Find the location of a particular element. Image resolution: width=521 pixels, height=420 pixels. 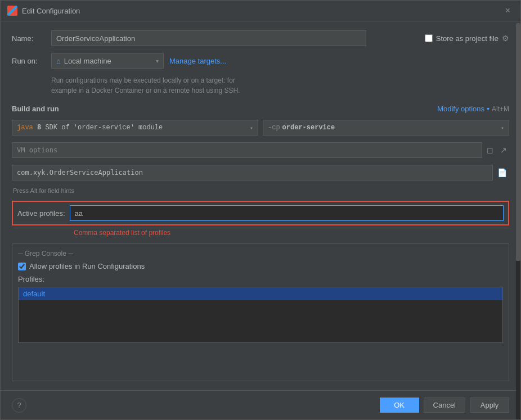

app-icon is located at coordinates (12, 11).